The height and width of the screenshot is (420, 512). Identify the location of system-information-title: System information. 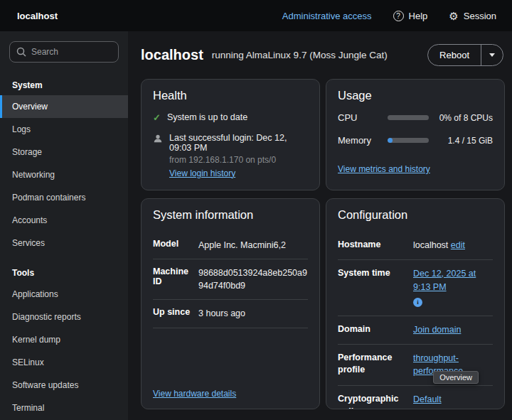
(230, 215).